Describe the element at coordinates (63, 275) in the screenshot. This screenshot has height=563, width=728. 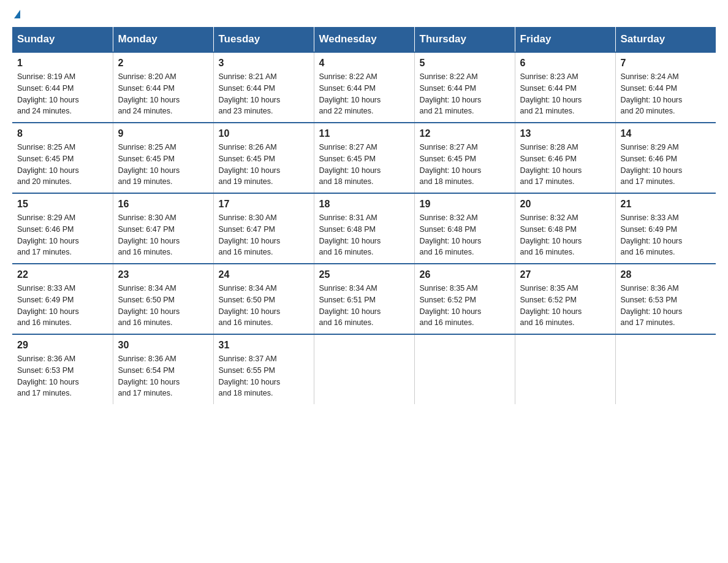
I see `day-number: 22` at that location.